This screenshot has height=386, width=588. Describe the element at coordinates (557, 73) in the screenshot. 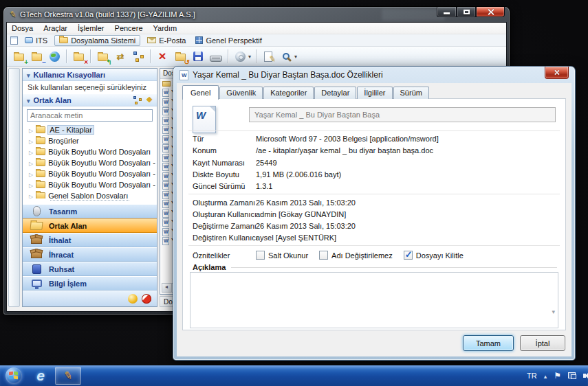

I see `dialog-close-button` at that location.